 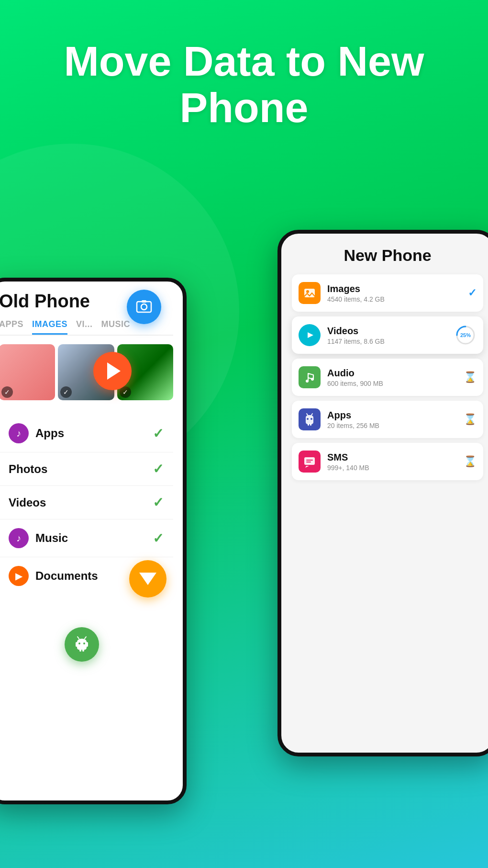 I want to click on images-sub: 4540 items, 4.2 GB, so click(x=398, y=299).